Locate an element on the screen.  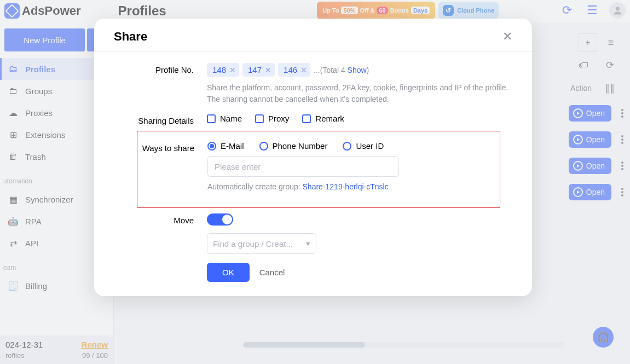
group-select-placeholder: Find a group / Creat... is located at coordinates (253, 244).